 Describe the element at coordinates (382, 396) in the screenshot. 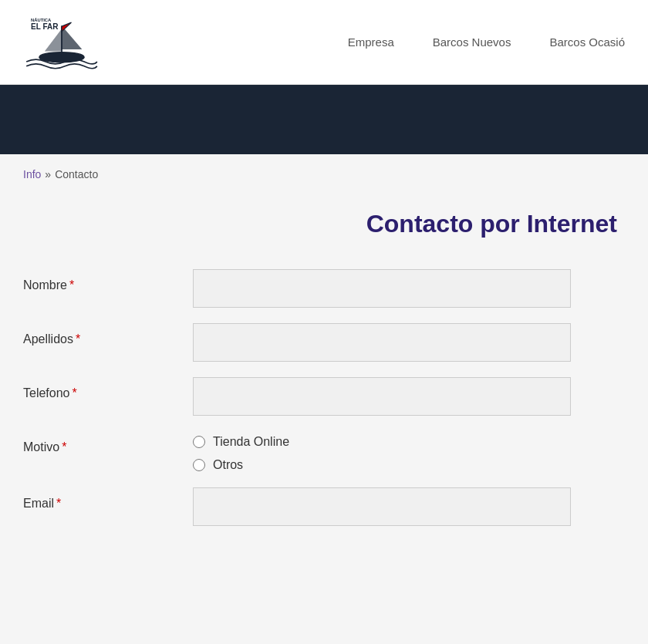

I see `telefono-input` at that location.